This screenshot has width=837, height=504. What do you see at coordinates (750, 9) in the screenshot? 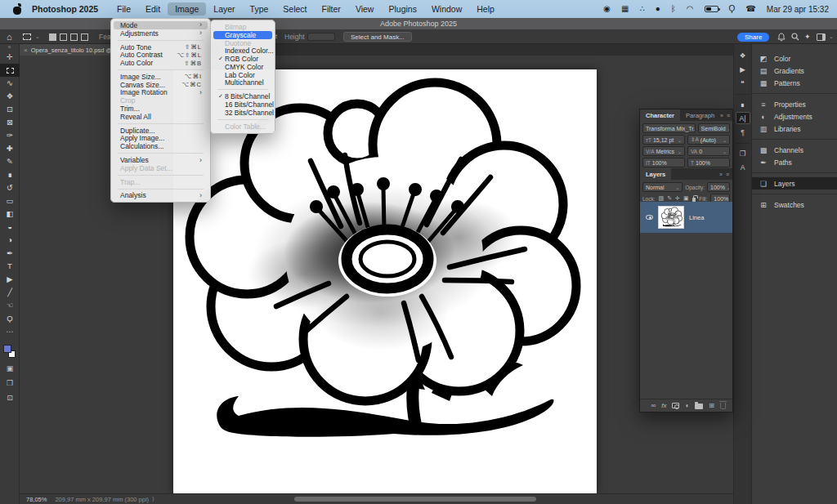
I see `phone-icon: ☎` at bounding box center [750, 9].